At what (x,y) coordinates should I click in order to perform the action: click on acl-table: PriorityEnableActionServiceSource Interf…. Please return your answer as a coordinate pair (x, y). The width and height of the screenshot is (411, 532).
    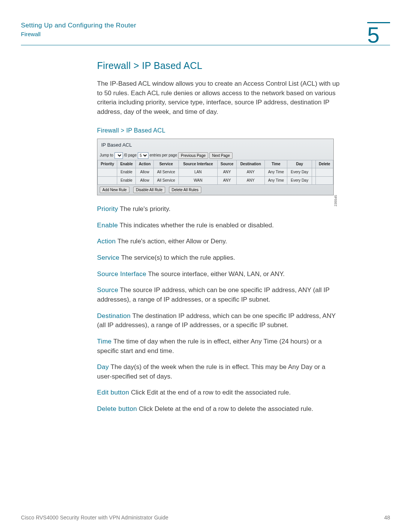
    Looking at the image, I should click on (215, 173).